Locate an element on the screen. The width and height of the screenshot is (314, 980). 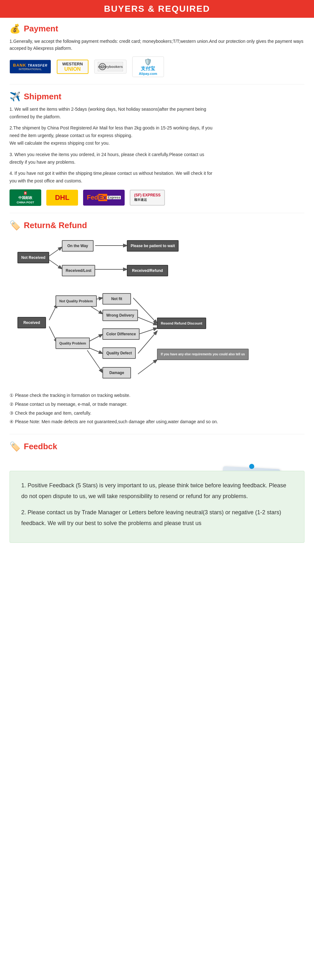
feedback-pin is located at coordinates (252, 466).